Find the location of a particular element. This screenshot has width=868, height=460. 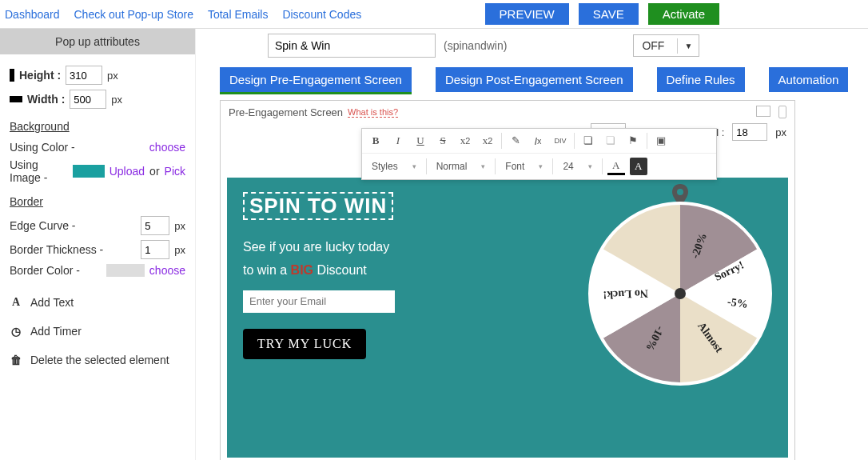

strike-icon: S is located at coordinates (443, 141).